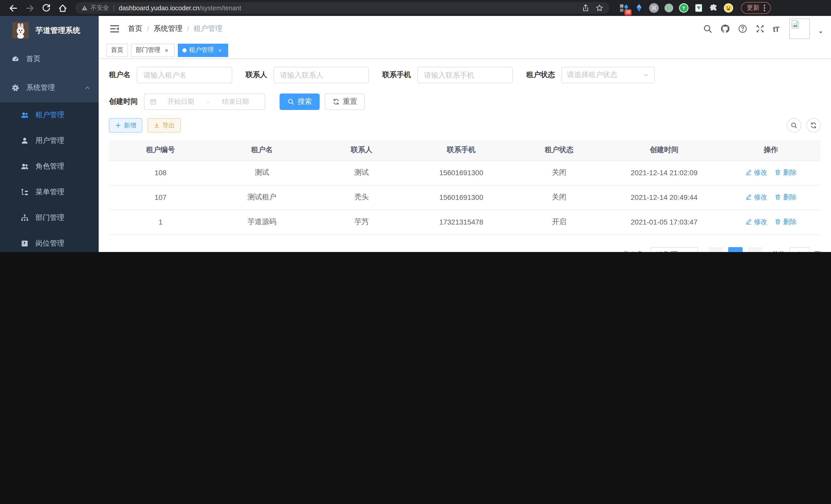  What do you see at coordinates (684, 8) in the screenshot?
I see `extension-y-icon: Y` at bounding box center [684, 8].